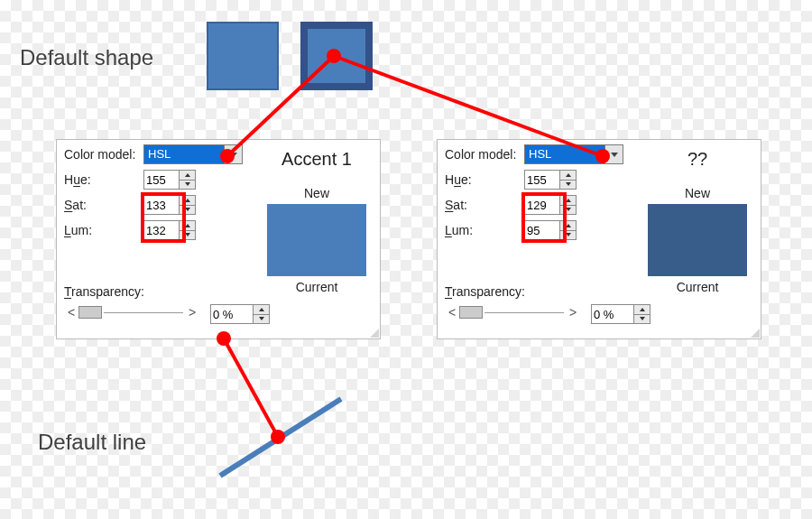  What do you see at coordinates (317, 224) in the screenshot?
I see `preview-panel: Accent 1 New Current` at bounding box center [317, 224].